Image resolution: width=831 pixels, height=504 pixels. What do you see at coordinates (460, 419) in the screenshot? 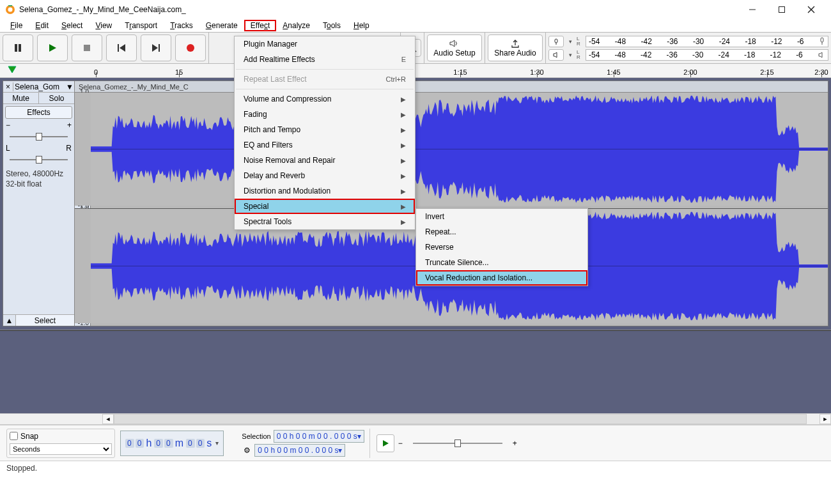
I see `hscroll-track` at bounding box center [460, 419].